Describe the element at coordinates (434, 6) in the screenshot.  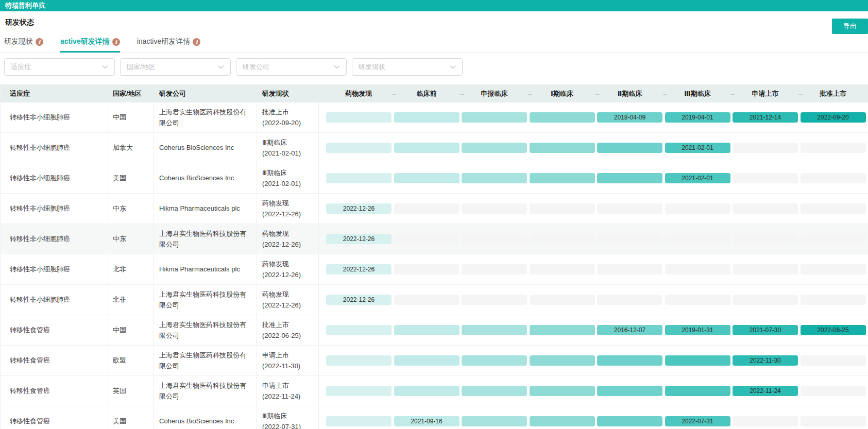
I see `window-title-bar: 特瑞普利单抗` at that location.